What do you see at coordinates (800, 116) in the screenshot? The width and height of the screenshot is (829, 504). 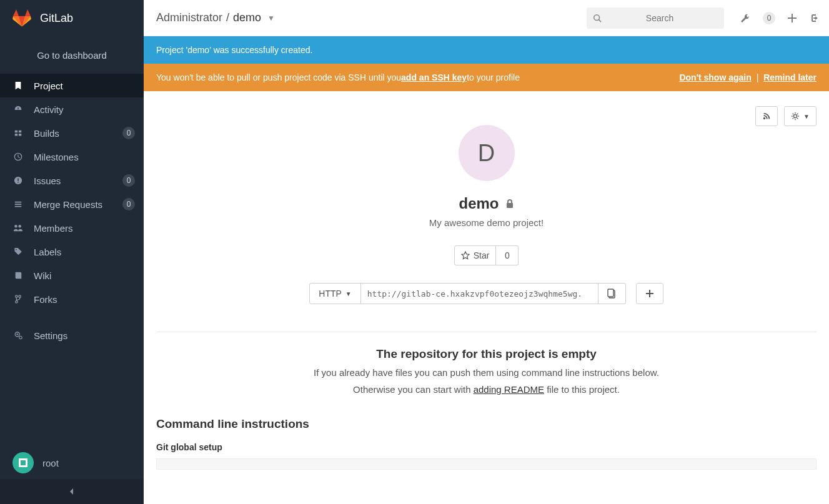 I see `project-settings-button: ▼` at bounding box center [800, 116].